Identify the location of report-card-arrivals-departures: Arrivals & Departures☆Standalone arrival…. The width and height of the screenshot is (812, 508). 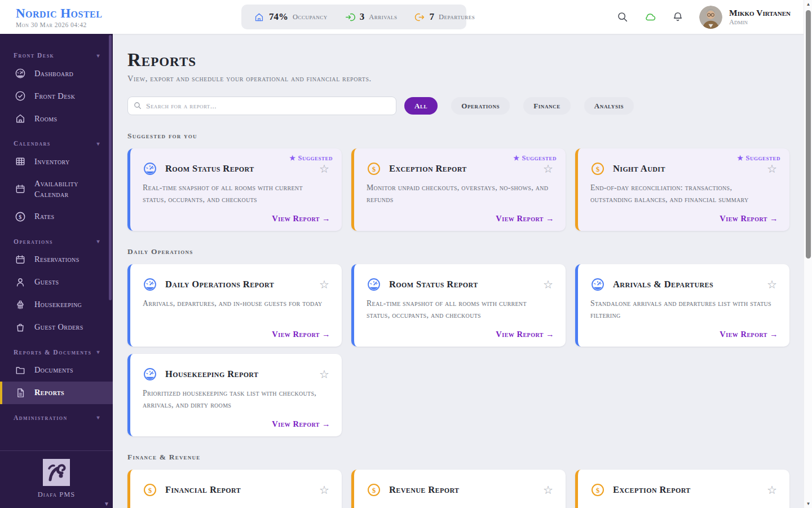
(682, 305).